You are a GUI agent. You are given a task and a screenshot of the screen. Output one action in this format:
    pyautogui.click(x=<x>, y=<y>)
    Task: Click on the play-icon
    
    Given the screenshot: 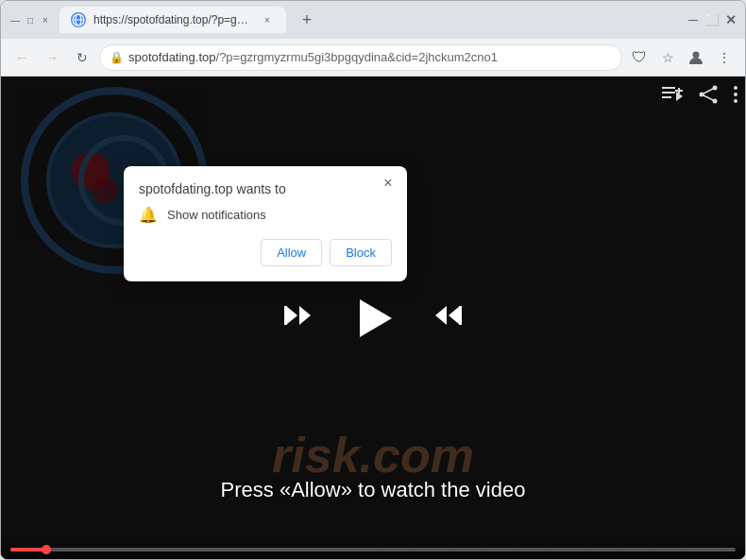 What is the action you would take?
    pyautogui.click(x=376, y=318)
    